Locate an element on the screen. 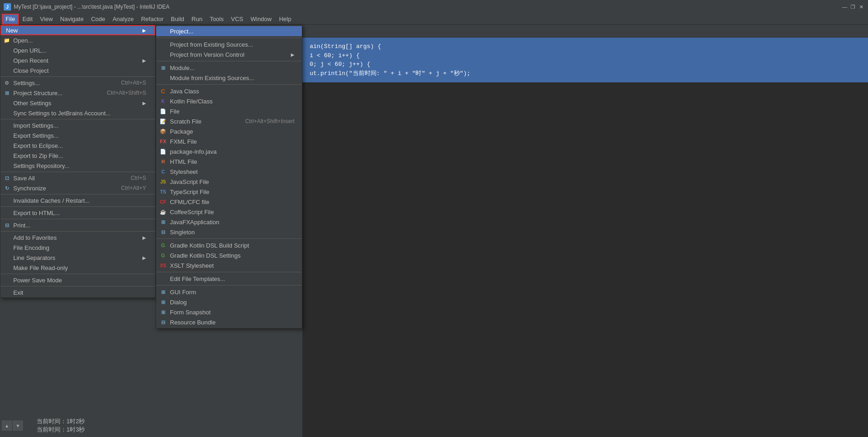  new-submenu-package-info: 📄 package-info.java is located at coordinates (229, 151).